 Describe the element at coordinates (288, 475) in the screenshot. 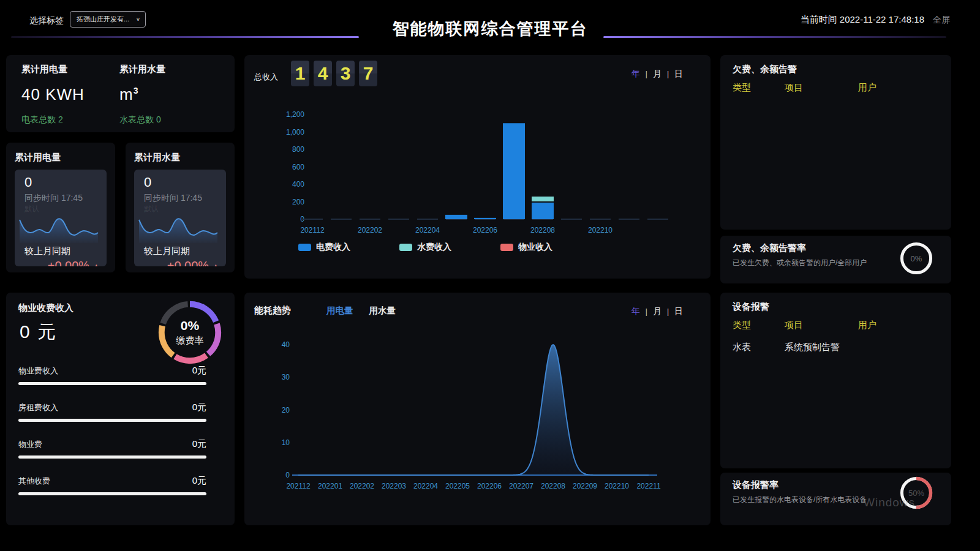

I see `y-axis-label: 0` at that location.